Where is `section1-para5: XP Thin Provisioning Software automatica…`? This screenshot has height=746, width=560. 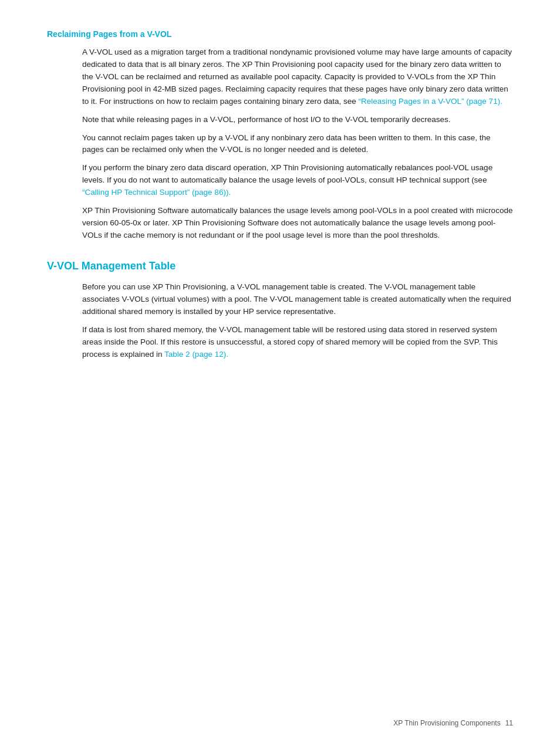
section1-para5: XP Thin Provisioning Software automatica… is located at coordinates (298, 223).